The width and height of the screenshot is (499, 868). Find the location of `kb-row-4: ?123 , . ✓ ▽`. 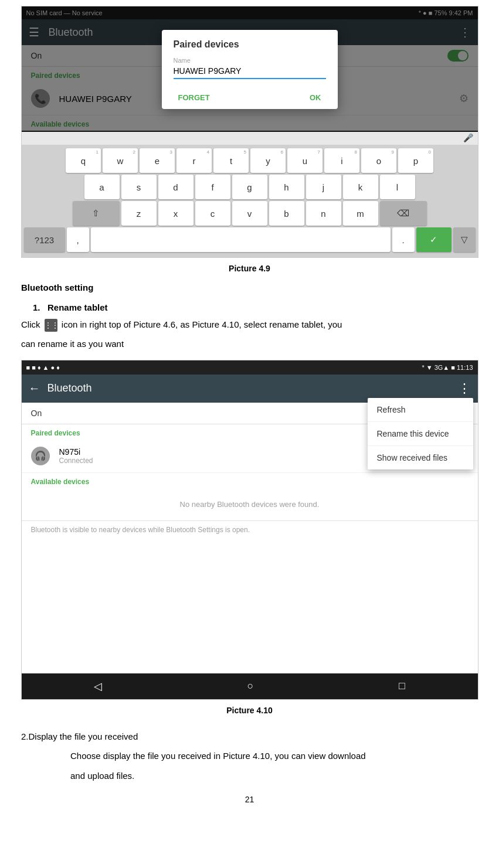

kb-row-4: ?123 , . ✓ ▽ is located at coordinates (250, 240).